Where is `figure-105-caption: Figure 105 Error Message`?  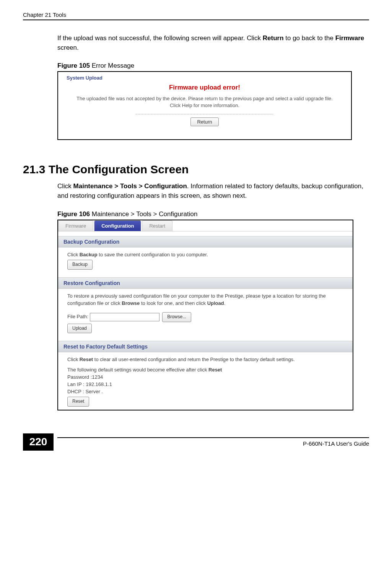
figure-105-caption: Figure 105 Error Message is located at coordinates (213, 66).